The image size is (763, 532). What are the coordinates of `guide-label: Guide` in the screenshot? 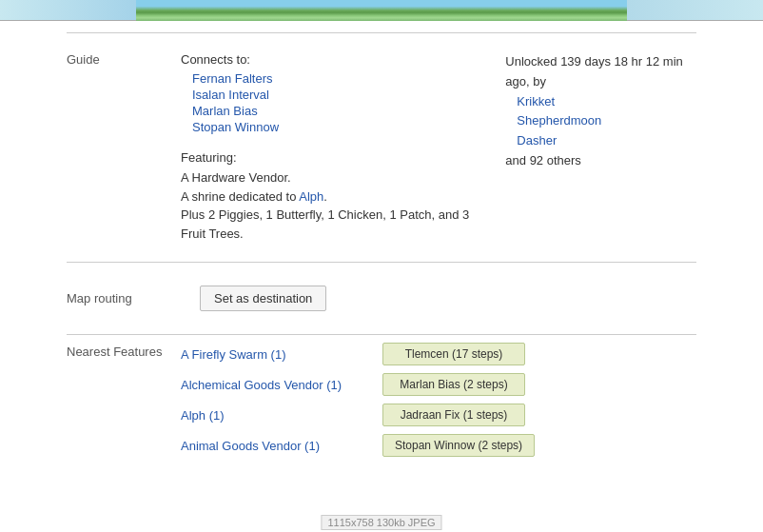 It's located at (124, 148).